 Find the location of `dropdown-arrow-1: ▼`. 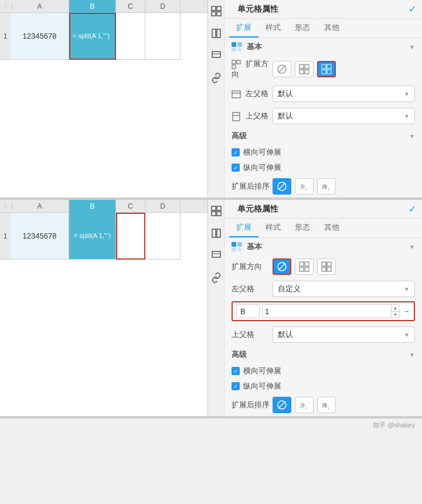

dropdown-arrow-1: ▼ is located at coordinates (407, 94).